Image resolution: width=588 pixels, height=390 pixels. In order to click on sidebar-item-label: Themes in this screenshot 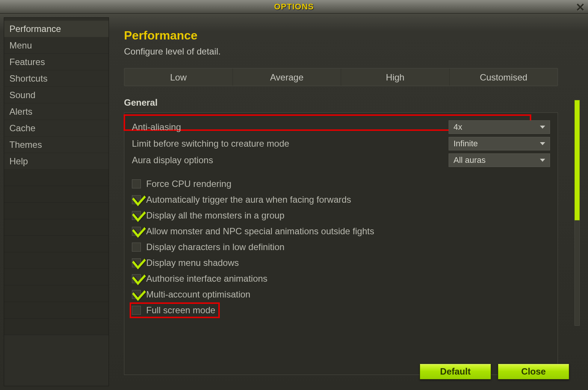, I will do `click(26, 144)`.